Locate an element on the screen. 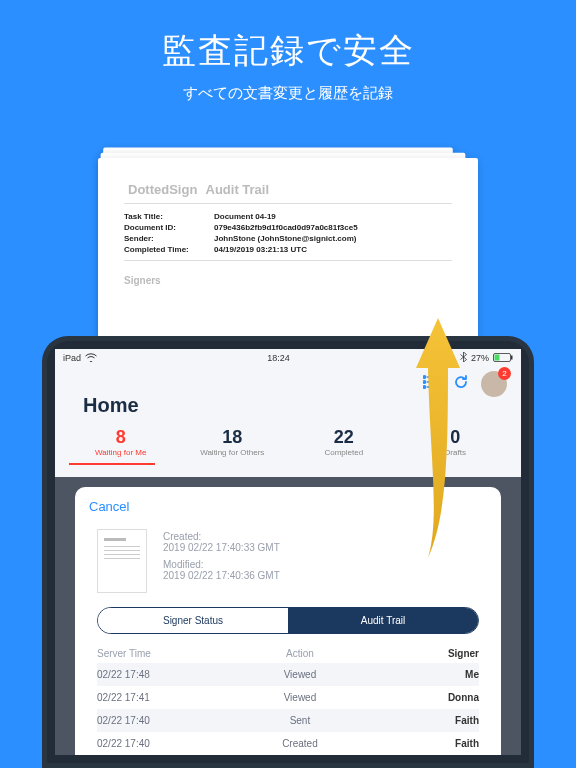 This screenshot has height=768, width=576. hero: 監査記録で安全 すべての文書変更と履歴を記録 is located at coordinates (288, 52).